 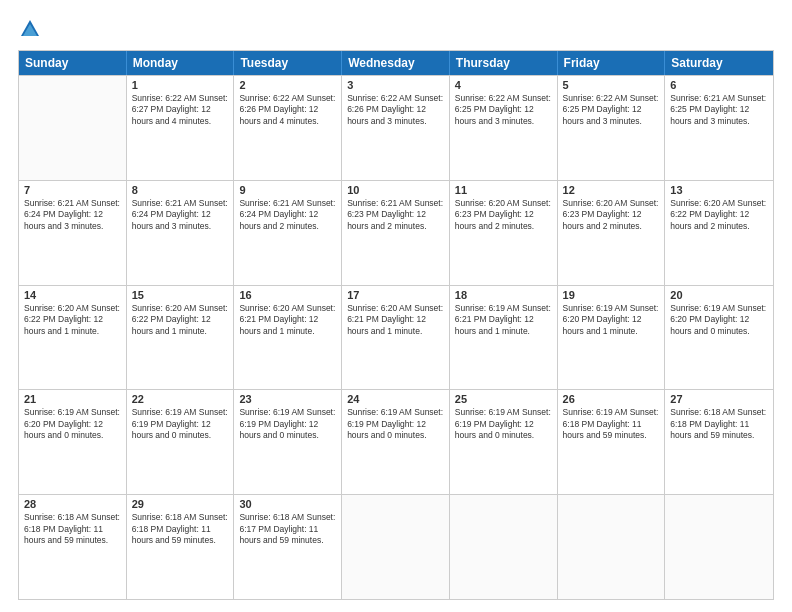 I want to click on cell-info: Sunrise: 6:19 AM Sunset: 6:21 PM Dayligh…, so click(x=504, y=320).